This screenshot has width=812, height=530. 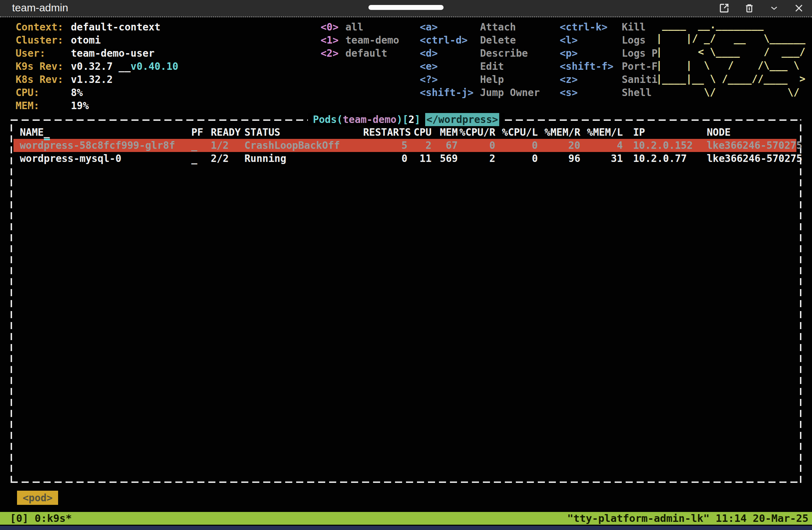 I want to click on hotkey-label: Edit, so click(x=492, y=67).